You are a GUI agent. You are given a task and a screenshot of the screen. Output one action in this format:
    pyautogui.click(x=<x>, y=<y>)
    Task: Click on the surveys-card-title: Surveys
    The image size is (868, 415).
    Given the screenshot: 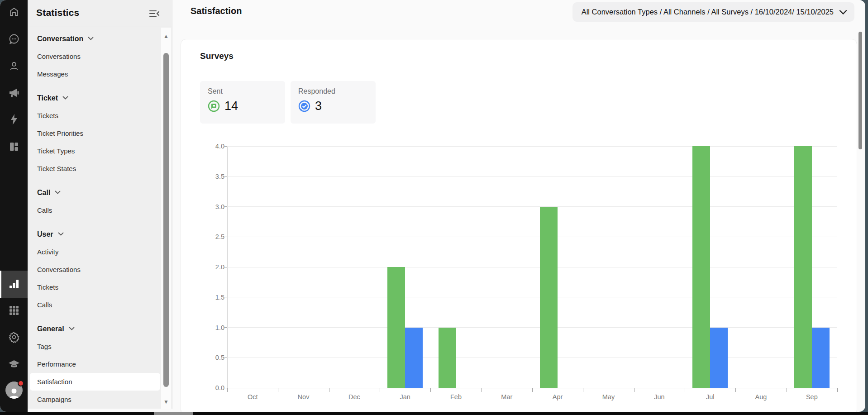 What is the action you would take?
    pyautogui.click(x=217, y=56)
    